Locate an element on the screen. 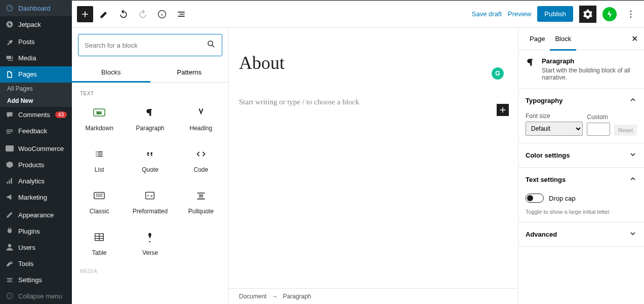  dashboard-icon is located at coordinates (10, 8).